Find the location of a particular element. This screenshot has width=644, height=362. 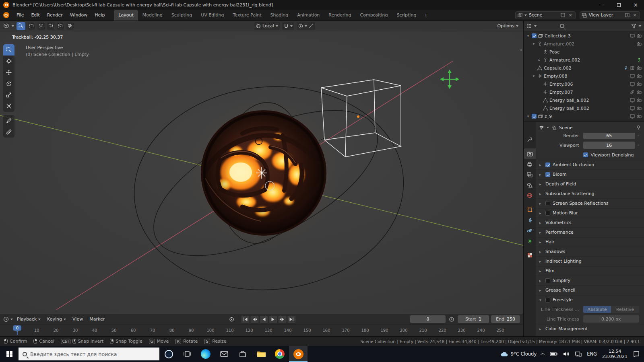

marker-menu: Marker is located at coordinates (97, 319).